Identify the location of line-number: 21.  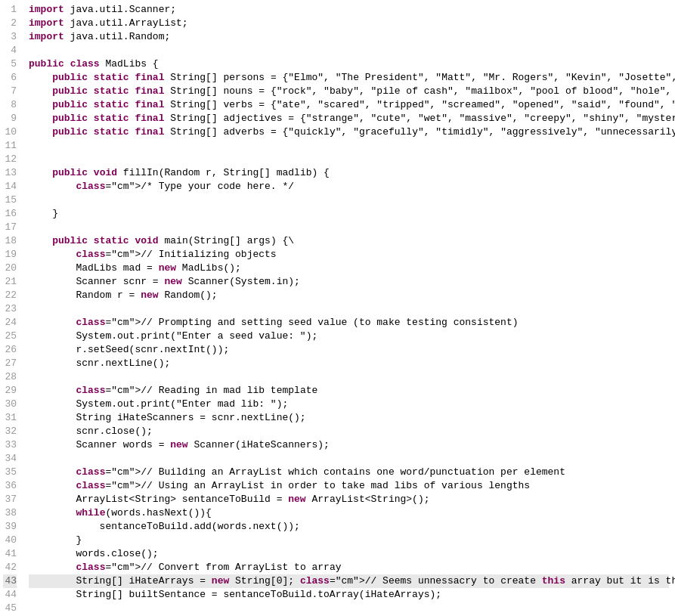
(10, 282).